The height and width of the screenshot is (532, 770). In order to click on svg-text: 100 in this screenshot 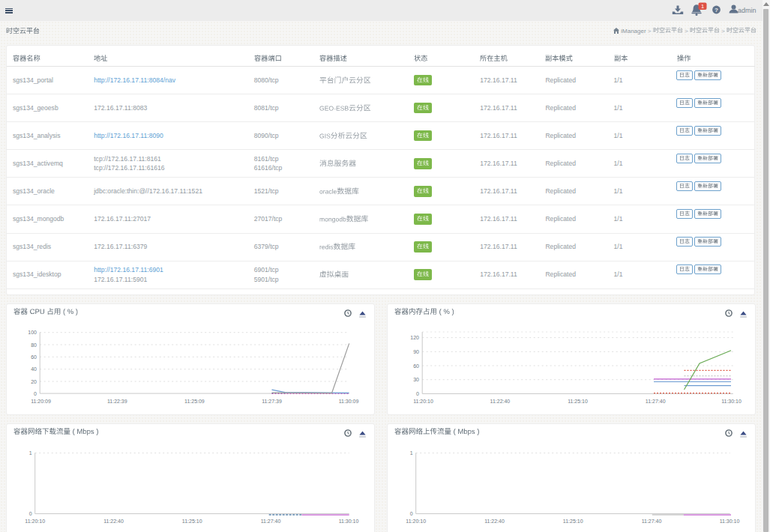, I will do `click(32, 333)`.